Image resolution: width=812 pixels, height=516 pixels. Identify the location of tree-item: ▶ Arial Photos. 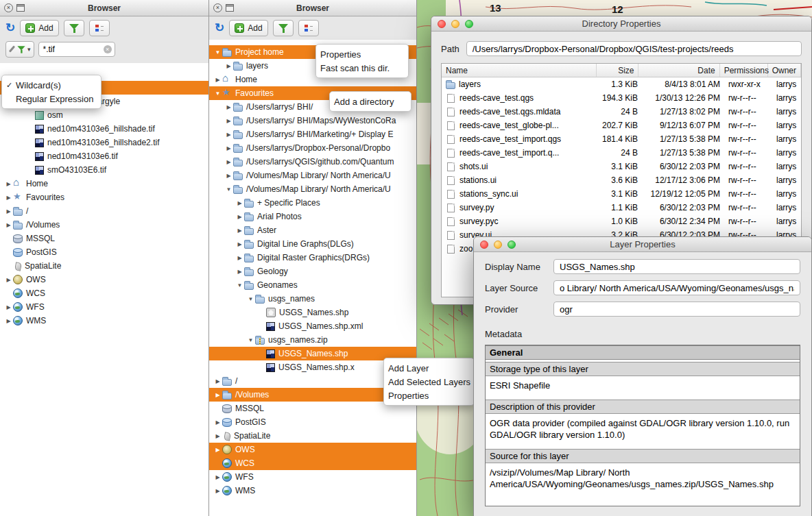
(313, 217).